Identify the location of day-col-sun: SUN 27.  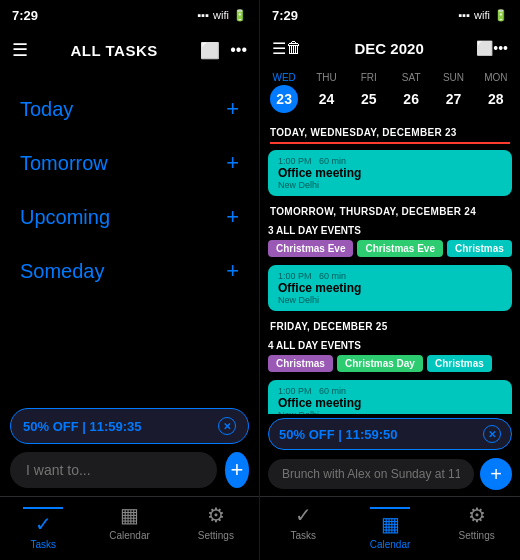
(453, 92).